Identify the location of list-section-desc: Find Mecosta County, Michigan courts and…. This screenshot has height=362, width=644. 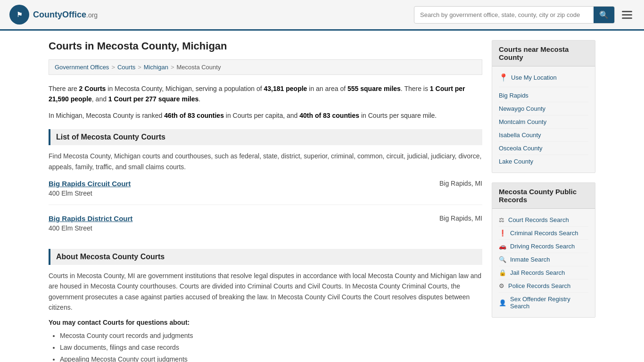
(265, 161).